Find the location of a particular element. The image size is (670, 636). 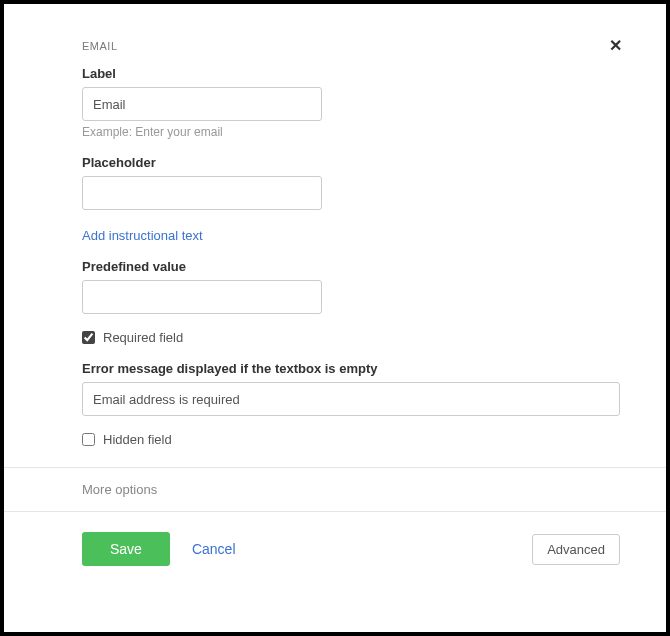

label-group: Label Example: Enter your email is located at coordinates (351, 102).